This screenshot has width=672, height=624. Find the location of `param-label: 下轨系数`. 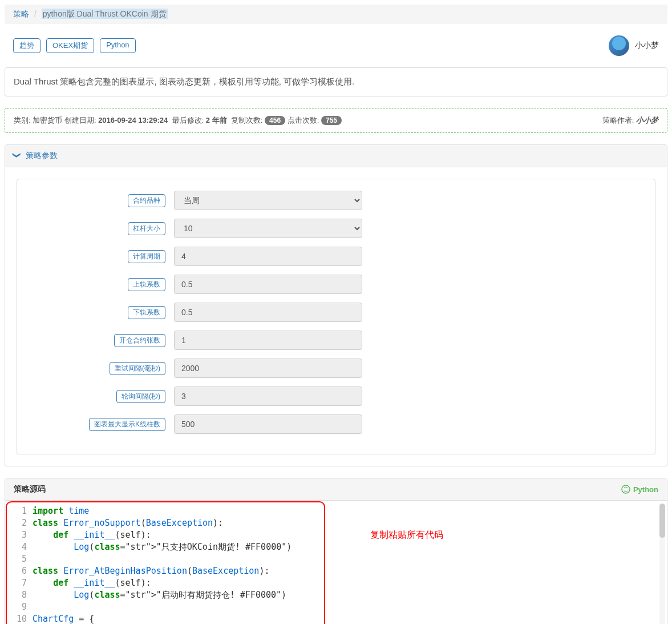

param-label: 下轨系数 is located at coordinates (147, 313).